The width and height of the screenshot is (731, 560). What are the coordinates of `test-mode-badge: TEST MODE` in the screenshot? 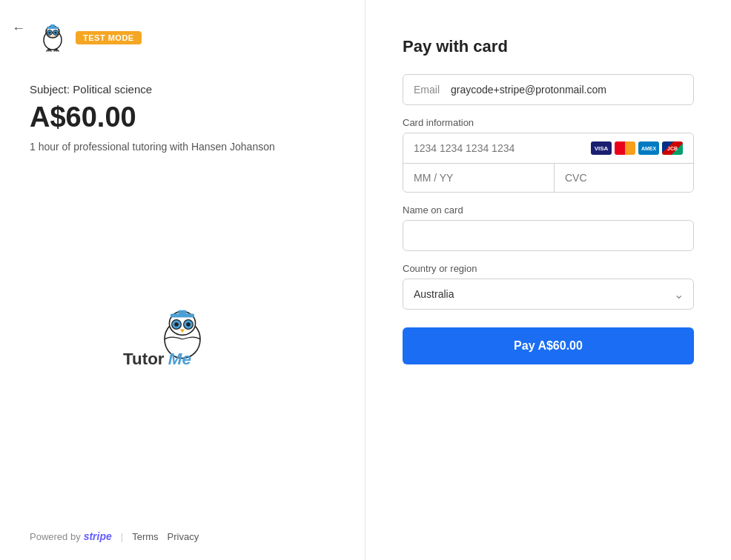 It's located at (108, 38).